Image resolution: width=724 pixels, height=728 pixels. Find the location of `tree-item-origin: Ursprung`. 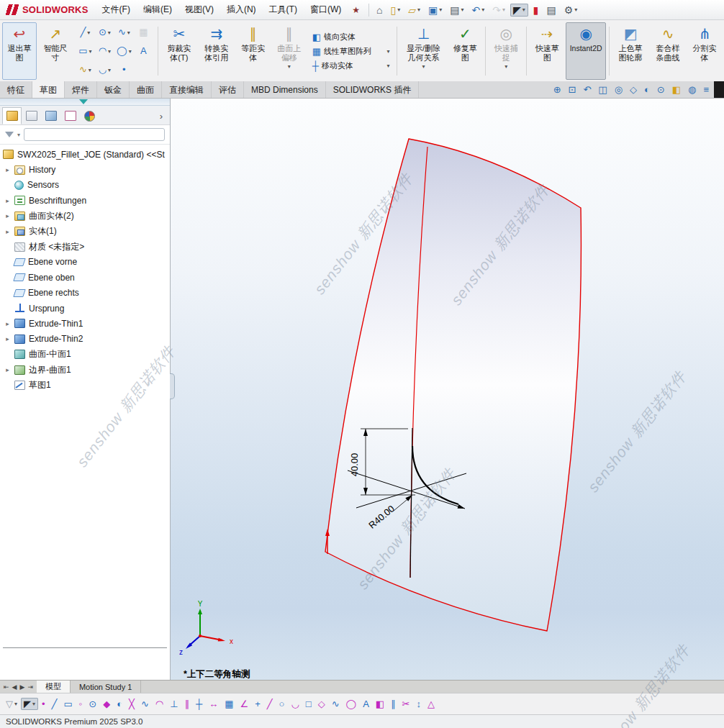

tree-item-origin: Ursprung is located at coordinates (85, 308).